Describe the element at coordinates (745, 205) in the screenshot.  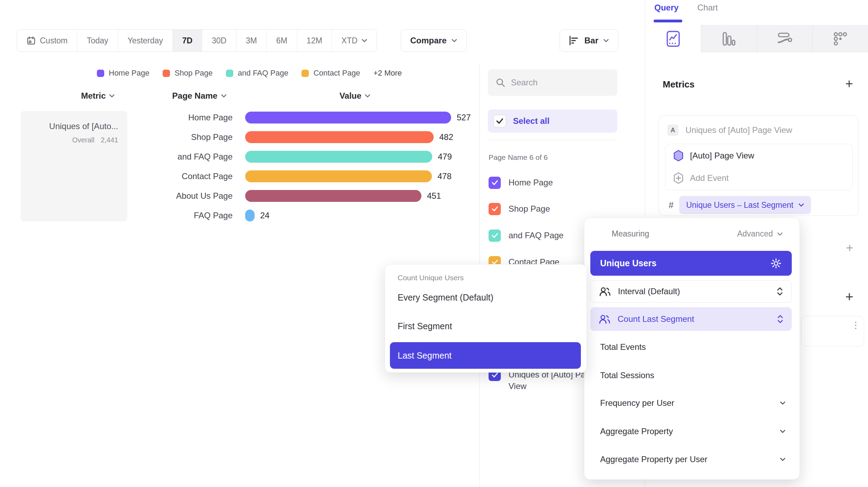
I see `measure-selector-pill: Unique Users – Last Segment` at that location.